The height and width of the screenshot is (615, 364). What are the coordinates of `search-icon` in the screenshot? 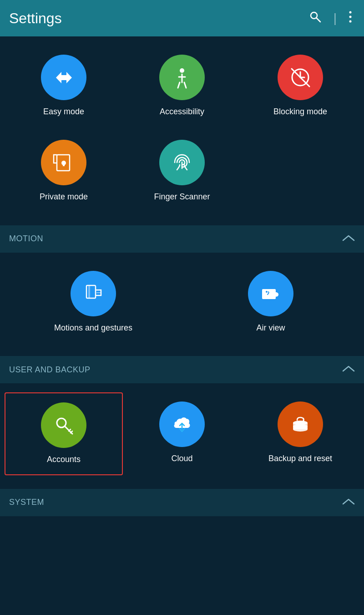 It's located at (315, 17).